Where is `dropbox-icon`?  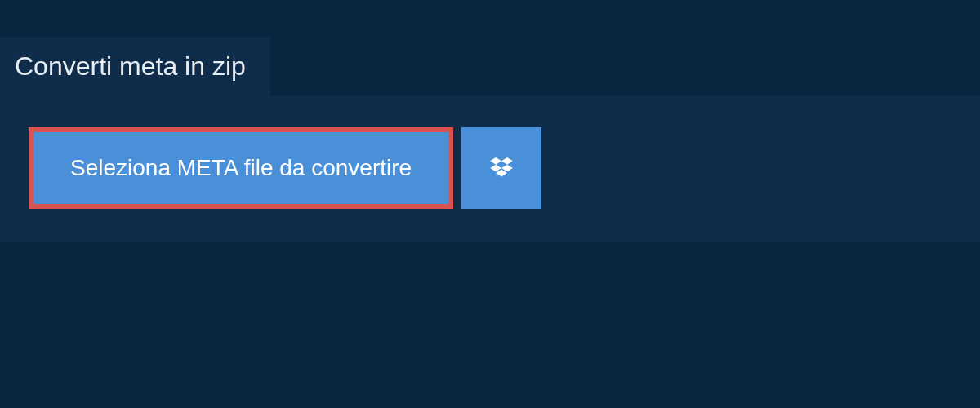 dropbox-icon is located at coordinates (501, 168).